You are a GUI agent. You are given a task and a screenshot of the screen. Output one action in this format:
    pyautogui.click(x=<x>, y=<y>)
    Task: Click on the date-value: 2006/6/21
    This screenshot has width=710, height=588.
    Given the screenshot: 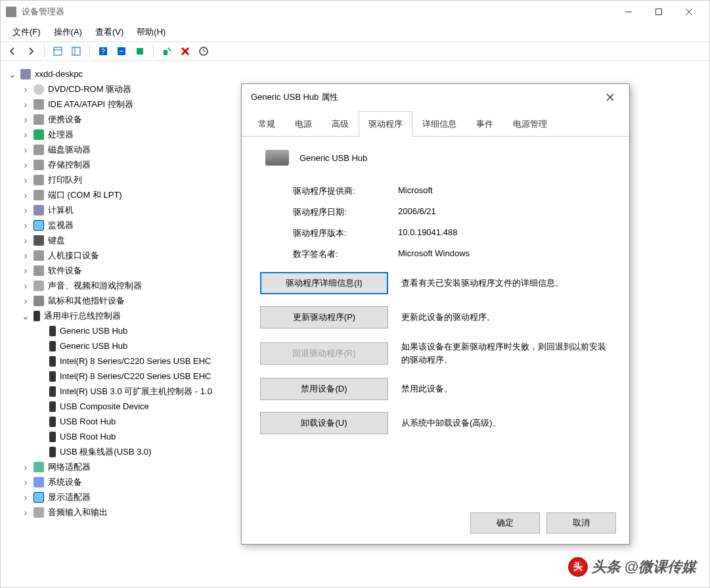 What is the action you would take?
    pyautogui.click(x=504, y=212)
    